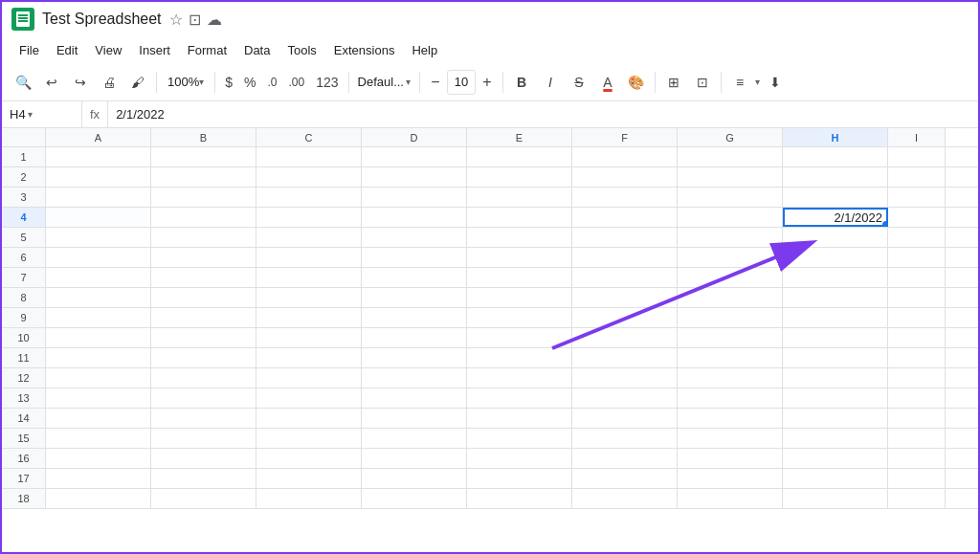  Describe the element at coordinates (309, 157) in the screenshot. I see `cell-c1` at that location.